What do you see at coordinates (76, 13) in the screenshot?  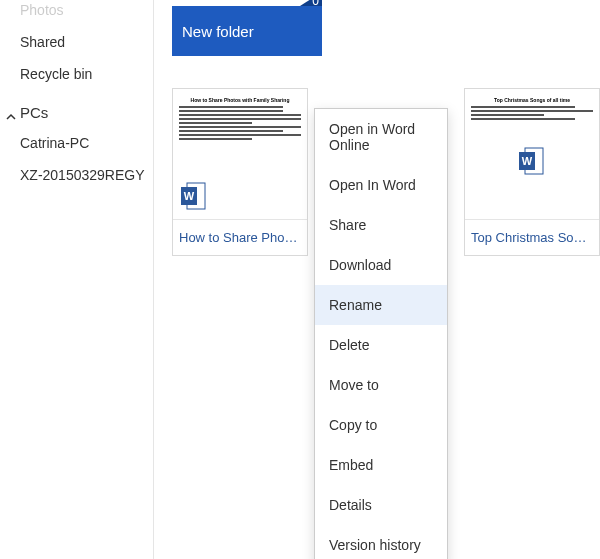 I see `sidebar-item-photos: Photos` at bounding box center [76, 13].